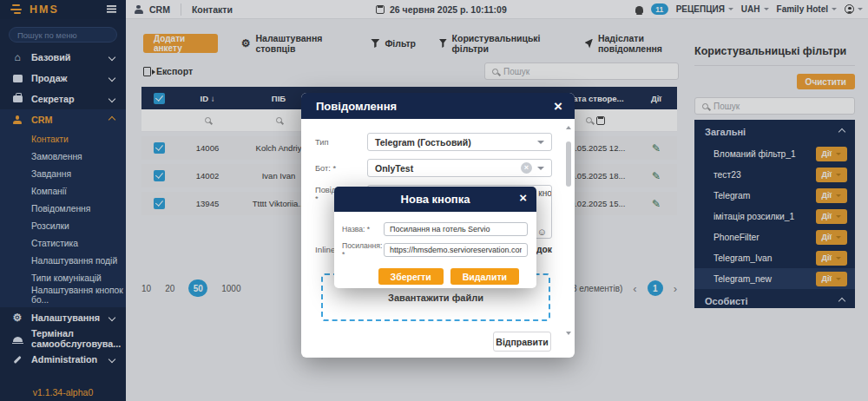 This screenshot has width=868, height=401. Describe the element at coordinates (456, 229) in the screenshot. I see `name-input` at that location.